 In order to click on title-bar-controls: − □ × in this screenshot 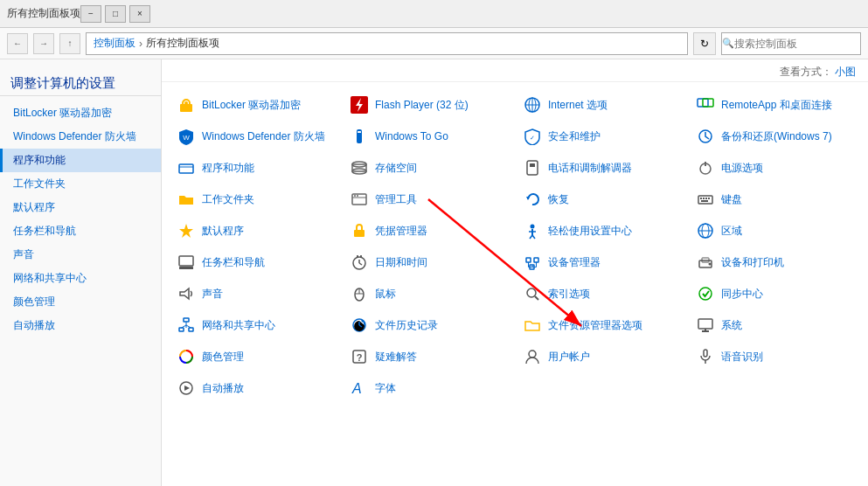, I will do `click(115, 14)`.